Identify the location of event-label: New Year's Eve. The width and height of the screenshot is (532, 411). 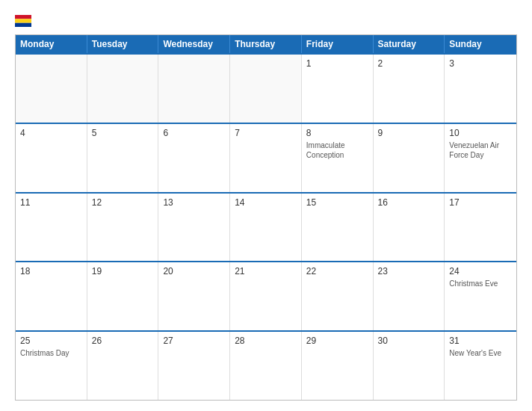
(475, 353).